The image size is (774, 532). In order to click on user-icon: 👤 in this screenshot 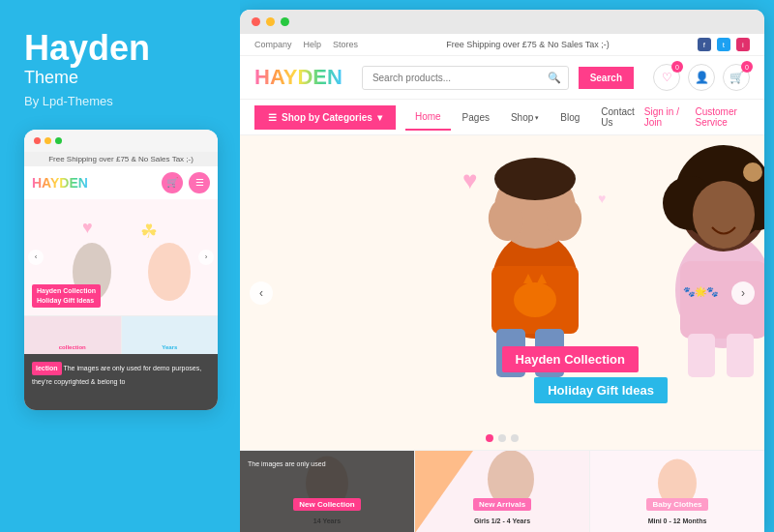, I will do `click(702, 77)`.